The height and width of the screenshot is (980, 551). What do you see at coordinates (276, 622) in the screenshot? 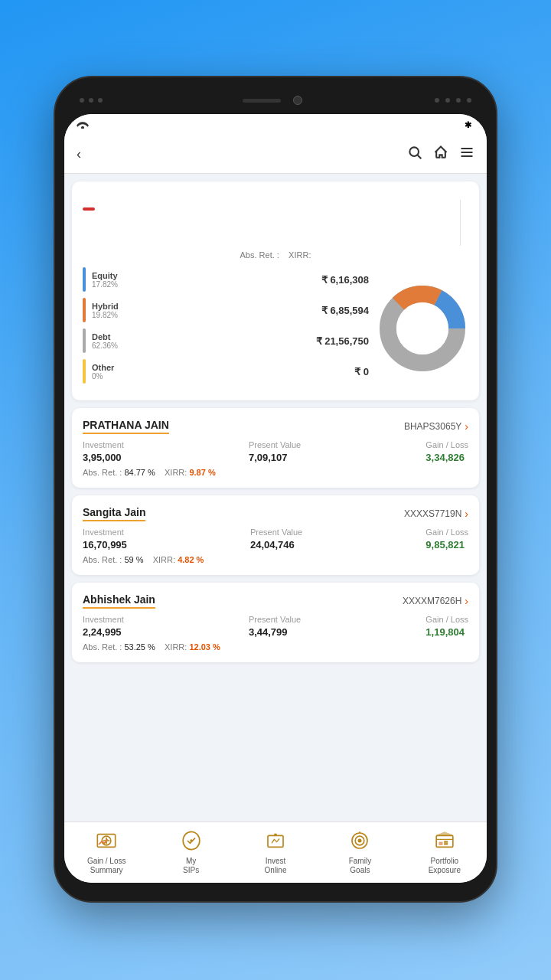
I see `member-card: Abhishek Jain XXXXM7626H › Investment 2,…` at bounding box center [276, 622].